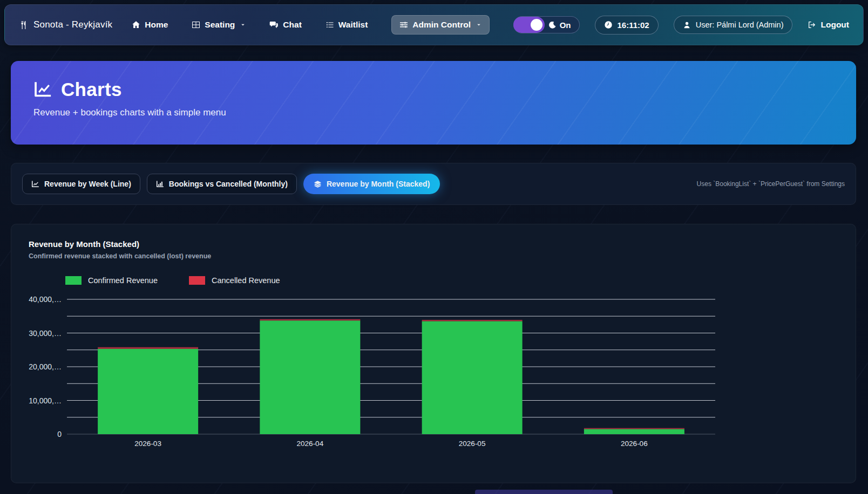  Describe the element at coordinates (529, 25) in the screenshot. I see `toggle-switch` at that location.